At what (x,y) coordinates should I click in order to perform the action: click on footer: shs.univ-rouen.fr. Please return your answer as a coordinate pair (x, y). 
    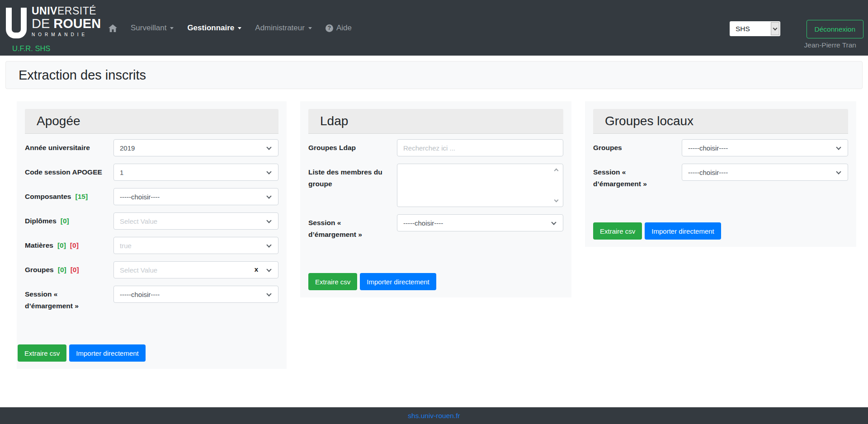
    Looking at the image, I should click on (434, 416).